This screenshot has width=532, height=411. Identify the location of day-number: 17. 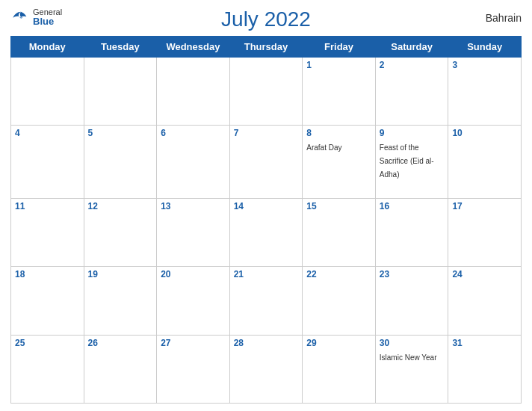
(484, 206).